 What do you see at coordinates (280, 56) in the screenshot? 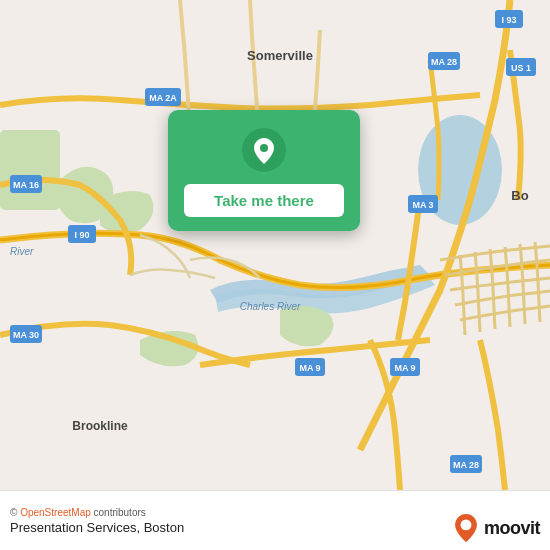
I see `svg-text: Somerville` at bounding box center [280, 56].